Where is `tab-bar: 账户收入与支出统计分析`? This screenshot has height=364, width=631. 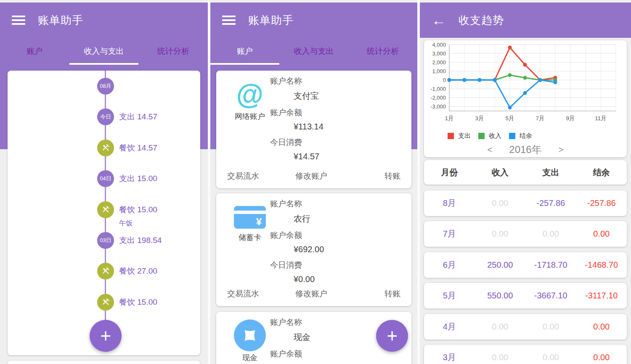
tab-bar: 账户收入与支出统计分析 is located at coordinates (314, 51).